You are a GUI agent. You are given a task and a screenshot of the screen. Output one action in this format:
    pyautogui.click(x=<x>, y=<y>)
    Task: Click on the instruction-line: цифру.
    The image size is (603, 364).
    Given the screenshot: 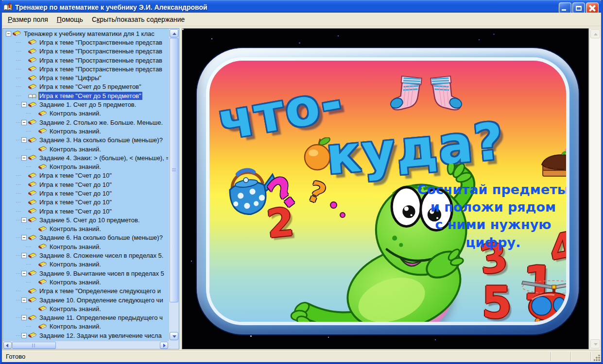 What is the action you would take?
    pyautogui.click(x=487, y=243)
    